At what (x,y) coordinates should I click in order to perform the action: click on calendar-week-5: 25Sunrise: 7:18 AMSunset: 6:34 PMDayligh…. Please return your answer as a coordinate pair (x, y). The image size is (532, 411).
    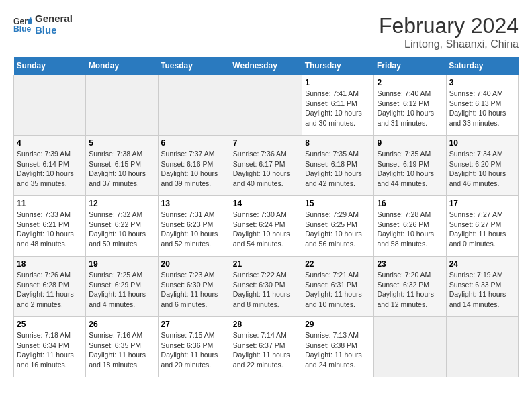
    Looking at the image, I should click on (266, 347).